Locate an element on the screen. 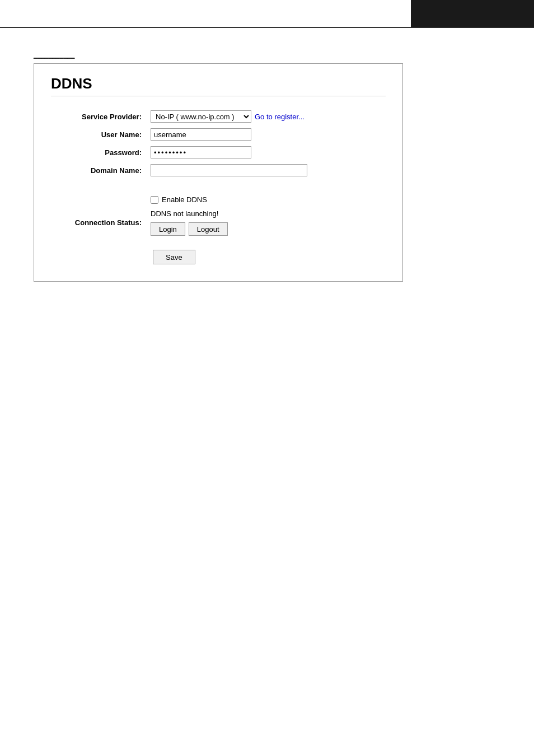 The width and height of the screenshot is (534, 756). password-input-cell is located at coordinates (266, 152).